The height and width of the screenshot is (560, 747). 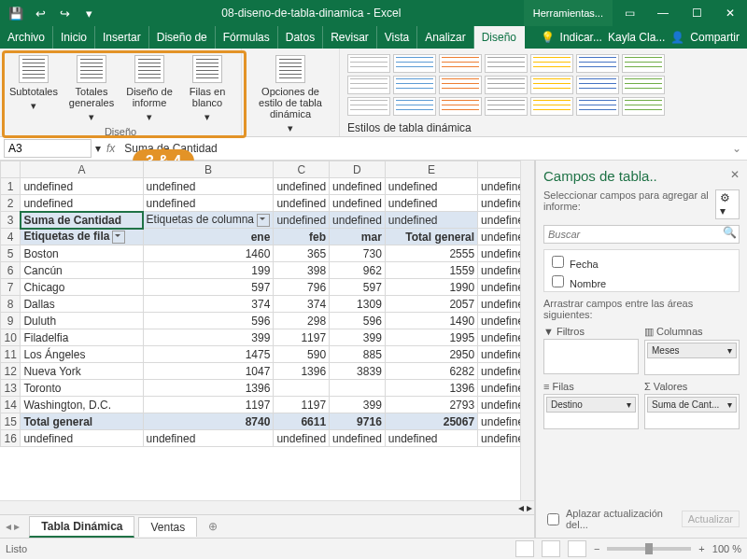 What do you see at coordinates (11, 237) in the screenshot?
I see `row-header: 4` at bounding box center [11, 237].